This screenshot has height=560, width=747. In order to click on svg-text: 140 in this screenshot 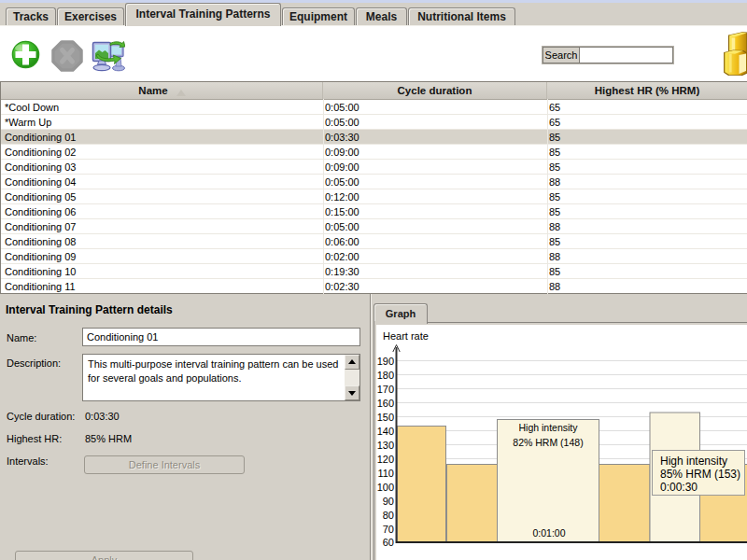, I will do `click(386, 431)`.